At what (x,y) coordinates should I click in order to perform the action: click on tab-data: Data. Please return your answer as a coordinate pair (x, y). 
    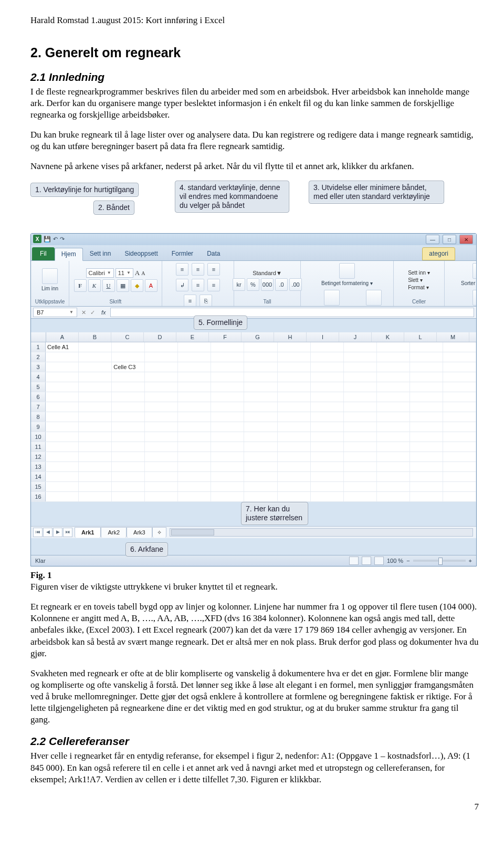
    Looking at the image, I should click on (213, 254).